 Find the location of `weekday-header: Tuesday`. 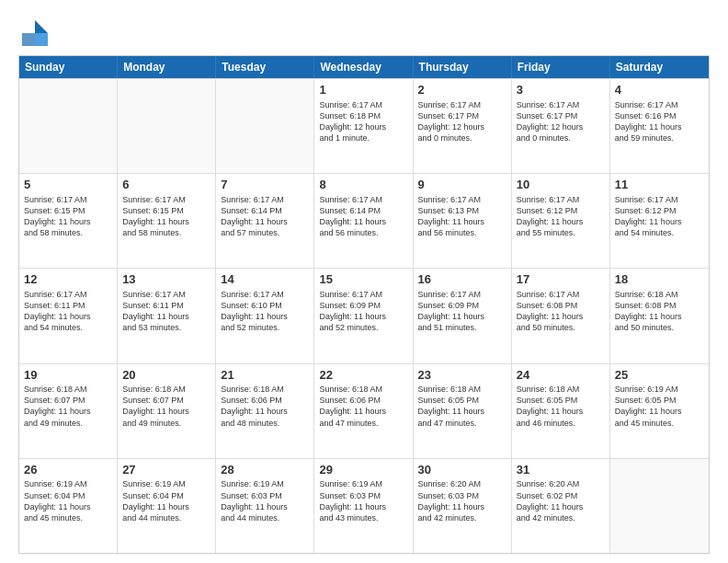

weekday-header: Tuesday is located at coordinates (265, 67).